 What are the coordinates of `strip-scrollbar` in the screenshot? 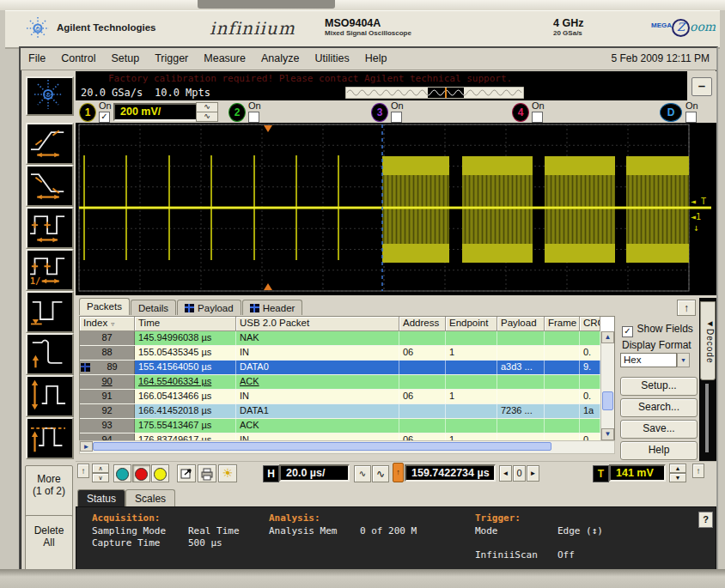 It's located at (707, 418).